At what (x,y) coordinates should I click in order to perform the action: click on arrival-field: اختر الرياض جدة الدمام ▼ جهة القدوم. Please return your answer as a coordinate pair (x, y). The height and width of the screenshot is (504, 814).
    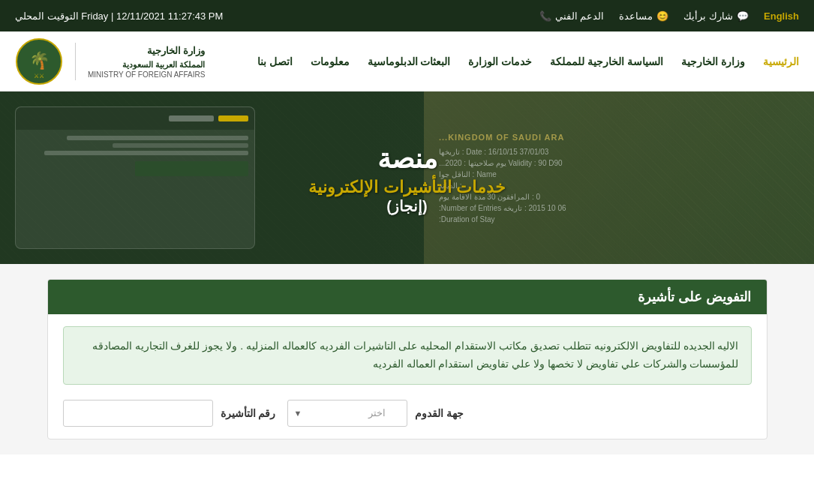
    Looking at the image, I should click on (375, 413).